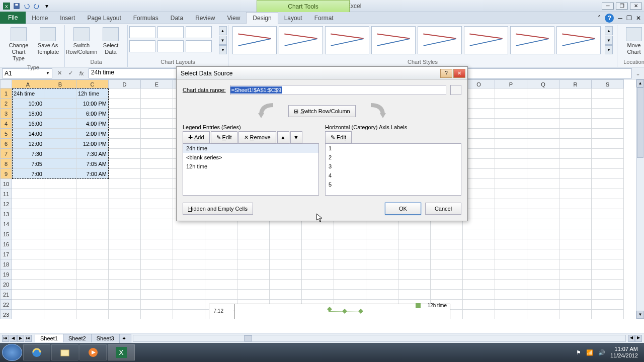 Image resolution: width=644 pixels, height=362 pixels. Describe the element at coordinates (224, 137) in the screenshot. I see `edit-series-button: ✎EditEdit` at that location.